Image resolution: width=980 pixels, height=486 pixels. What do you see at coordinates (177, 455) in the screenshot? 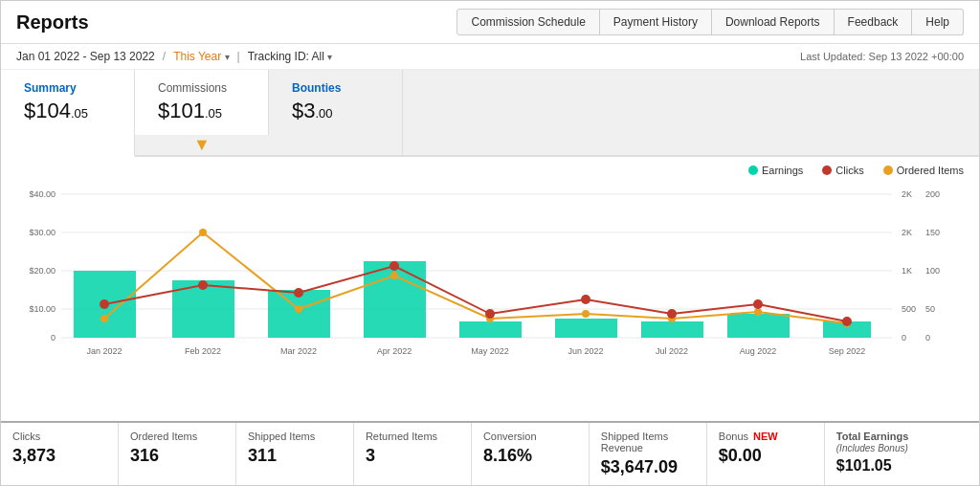
I see `col-ordered-items-value: 316` at bounding box center [177, 455].